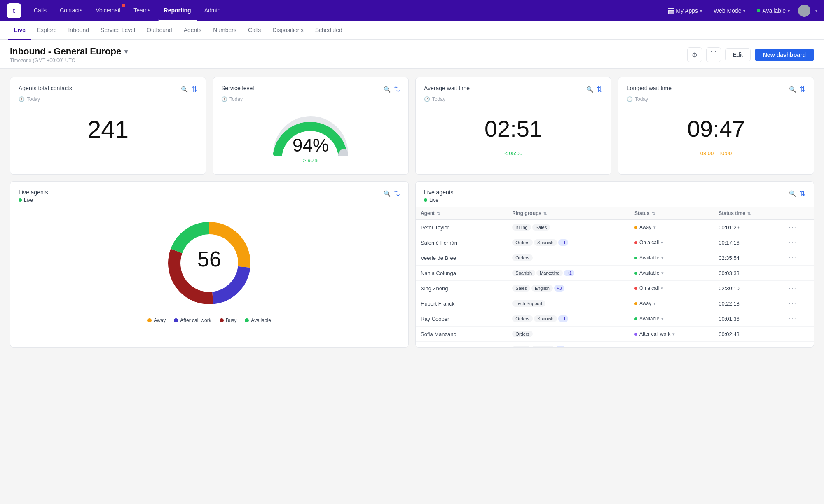 The width and height of the screenshot is (824, 504). What do you see at coordinates (108, 11) in the screenshot?
I see `nav-item-voicemail: Voicemail` at bounding box center [108, 11].